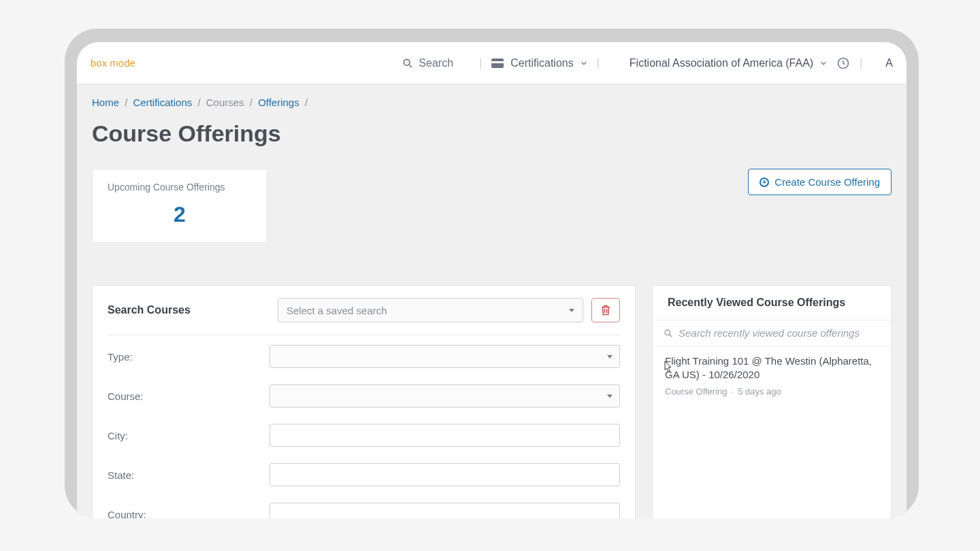  What do you see at coordinates (728, 63) in the screenshot?
I see `org-selector: Fictional Association of America (FAA)` at bounding box center [728, 63].